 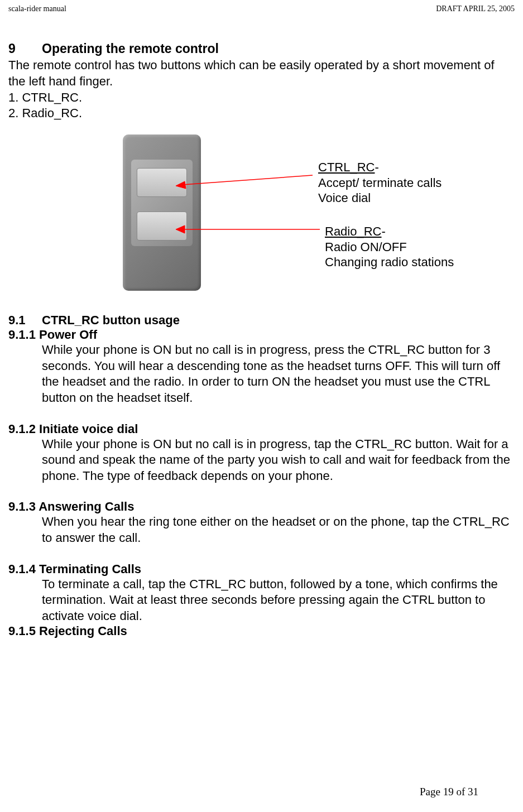 What do you see at coordinates (22, 569) in the screenshot?
I see `item-914-num: 9.1.4` at bounding box center [22, 569].